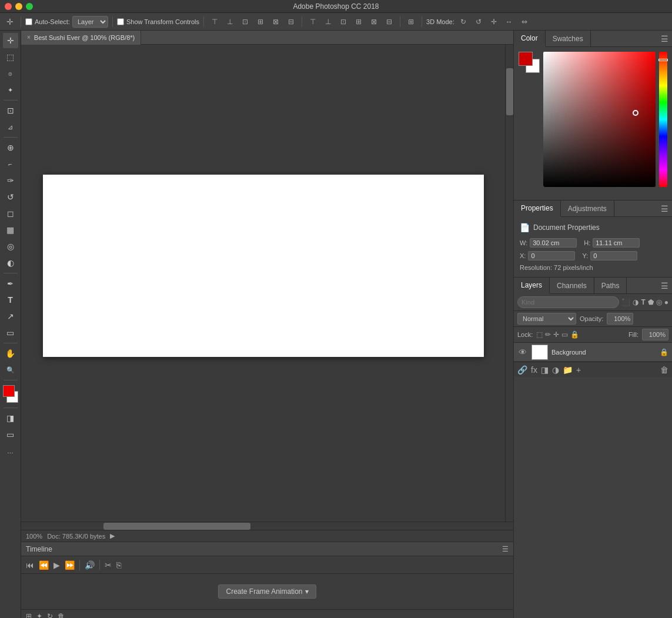  Describe the element at coordinates (30, 565) in the screenshot. I see `tl-first-frame-button: ⏮` at that location.